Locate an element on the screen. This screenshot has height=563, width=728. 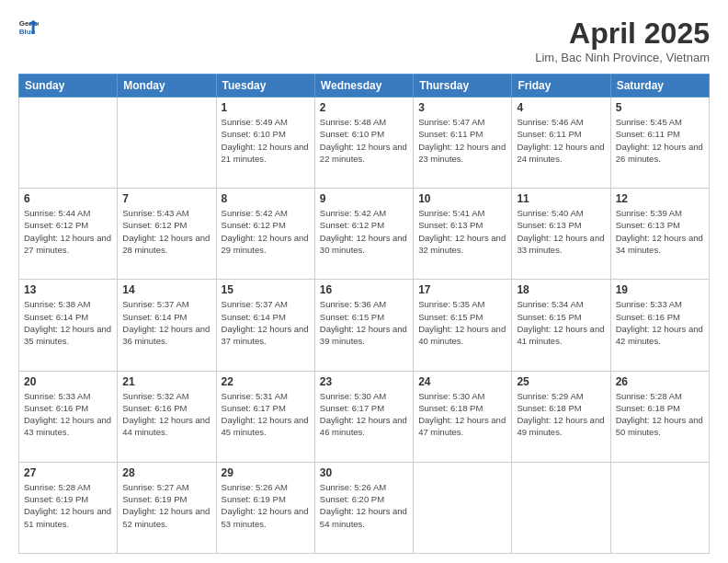
day-number: 23 is located at coordinates (364, 382).